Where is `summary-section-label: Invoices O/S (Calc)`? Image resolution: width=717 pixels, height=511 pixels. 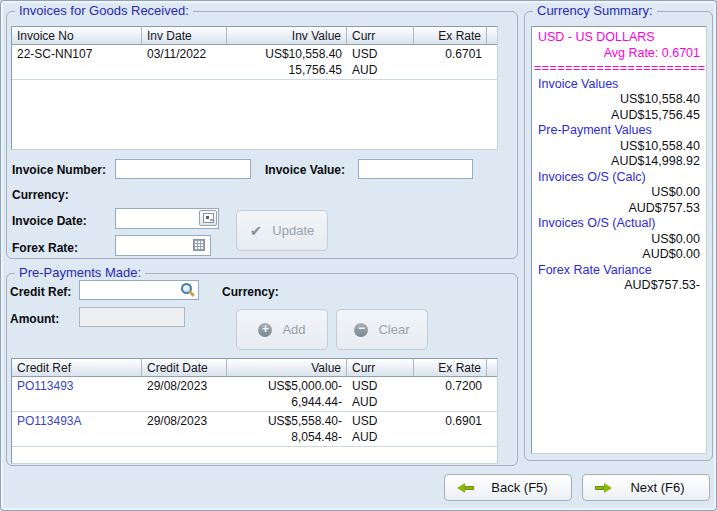 summary-section-label: Invoices O/S (Calc) is located at coordinates (619, 178).